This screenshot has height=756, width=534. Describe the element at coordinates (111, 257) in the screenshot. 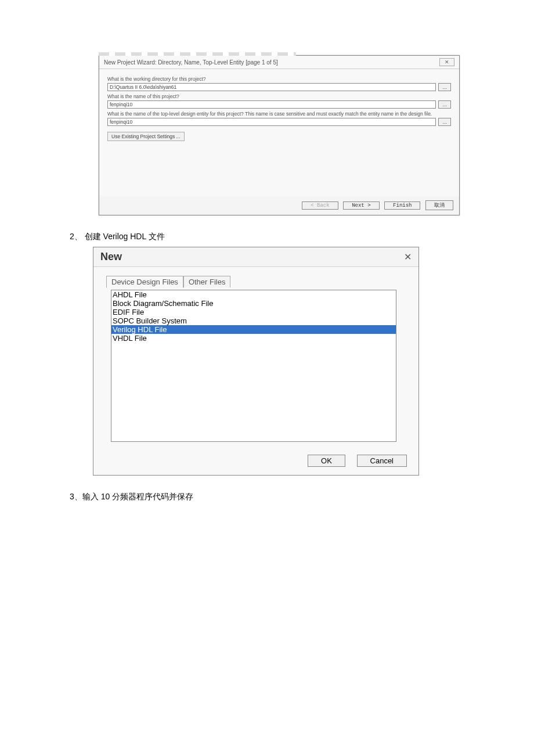

I see `new-dialog-title: New` at that location.